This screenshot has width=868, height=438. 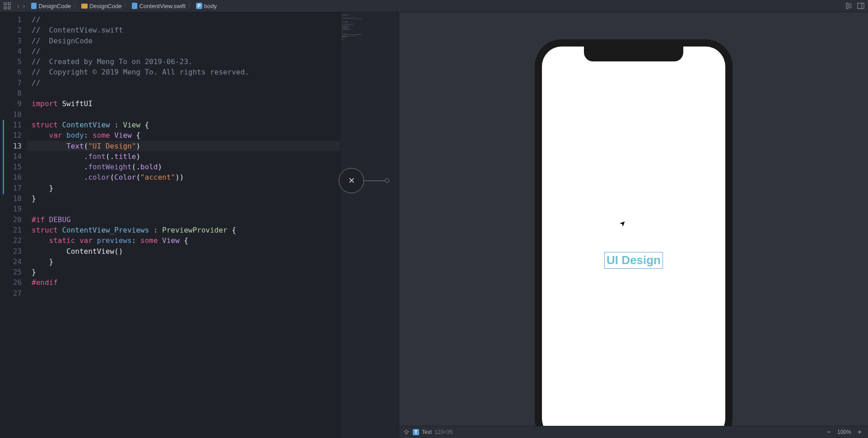 I want to click on preview-status-bar: T Text 123×35 − 100% +, so click(x=634, y=432).